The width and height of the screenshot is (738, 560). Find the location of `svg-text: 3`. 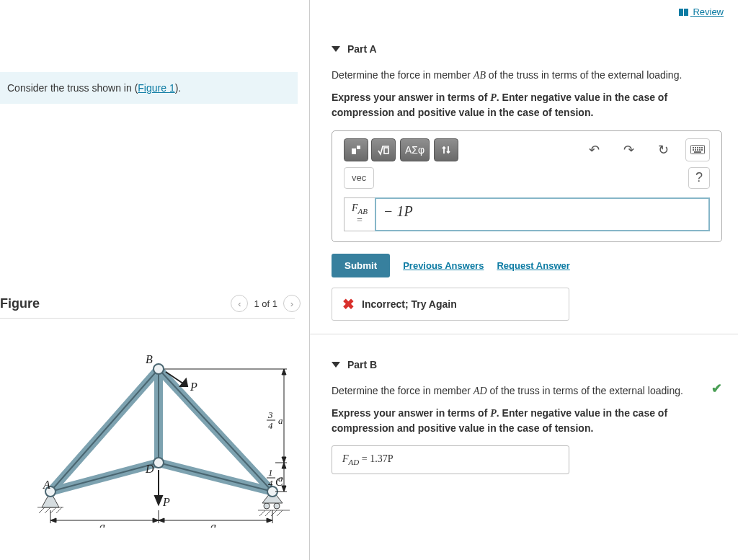

svg-text: 3 is located at coordinates (270, 415).